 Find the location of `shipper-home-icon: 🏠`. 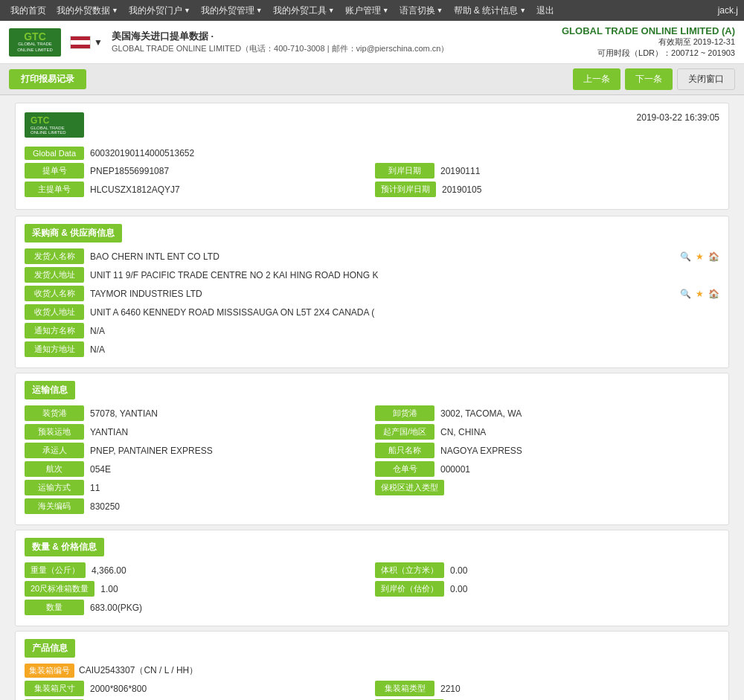

shipper-home-icon: 🏠 is located at coordinates (714, 257).